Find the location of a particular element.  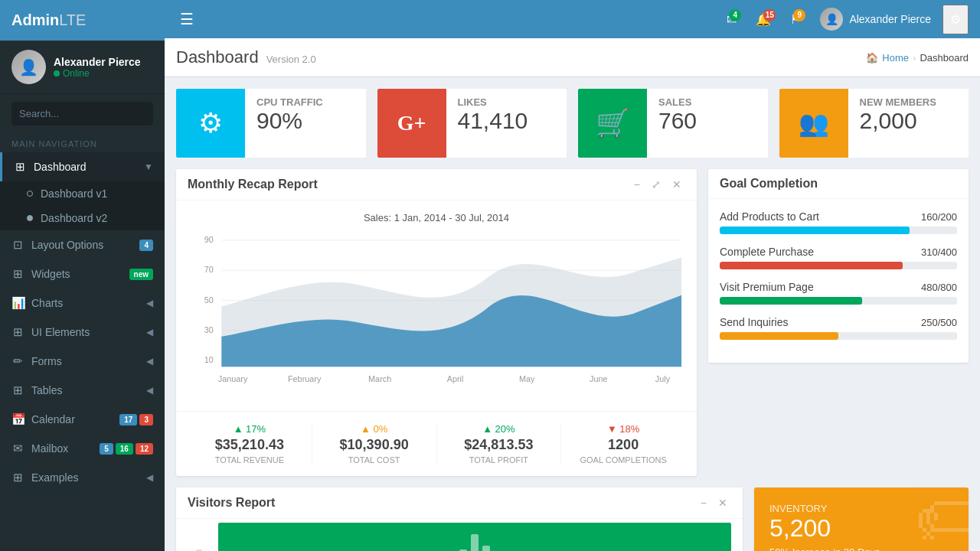

card-title: Monthly Recap Report is located at coordinates (253, 184).